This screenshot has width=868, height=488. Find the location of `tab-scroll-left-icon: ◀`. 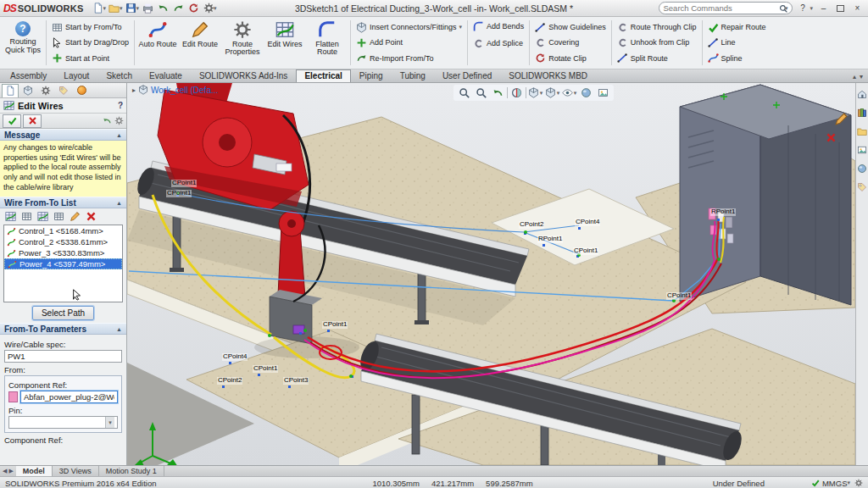

tab-scroll-left-icon: ◀ is located at coordinates (5, 471).